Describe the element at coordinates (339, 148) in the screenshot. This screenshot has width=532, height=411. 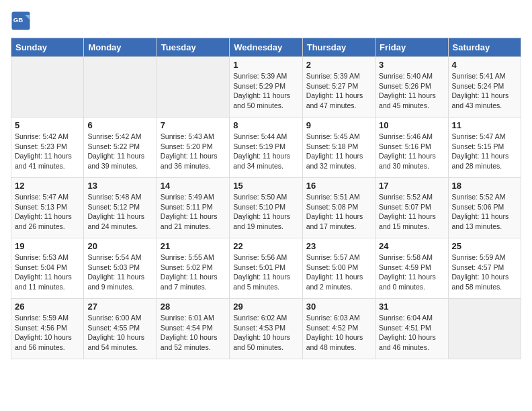
I see `calendar-cell: 9Sunrise: 5:45 AM Sunset: 5:18 PM Daylig…` at that location.